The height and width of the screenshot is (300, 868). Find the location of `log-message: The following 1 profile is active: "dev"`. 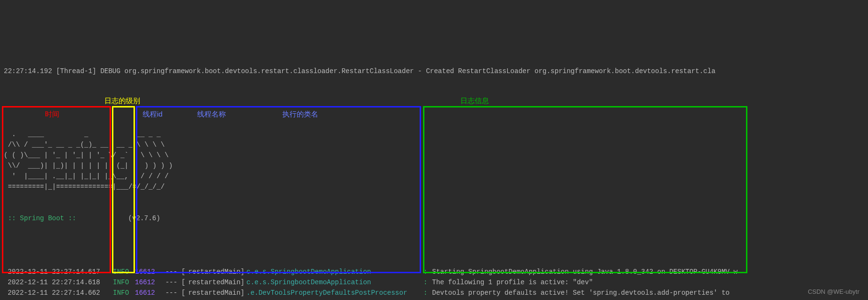

log-message: The following 1 profile is active: "dev" is located at coordinates (648, 282).